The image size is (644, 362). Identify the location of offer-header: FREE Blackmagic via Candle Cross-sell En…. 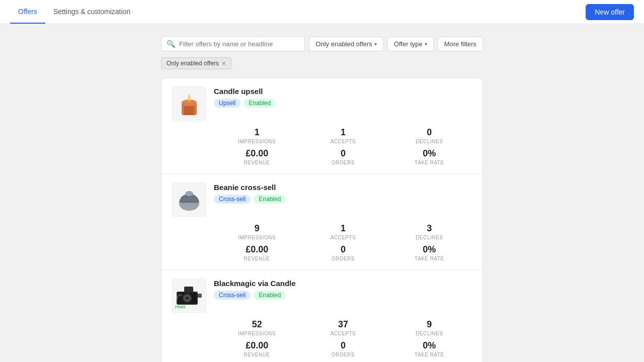
(322, 296).